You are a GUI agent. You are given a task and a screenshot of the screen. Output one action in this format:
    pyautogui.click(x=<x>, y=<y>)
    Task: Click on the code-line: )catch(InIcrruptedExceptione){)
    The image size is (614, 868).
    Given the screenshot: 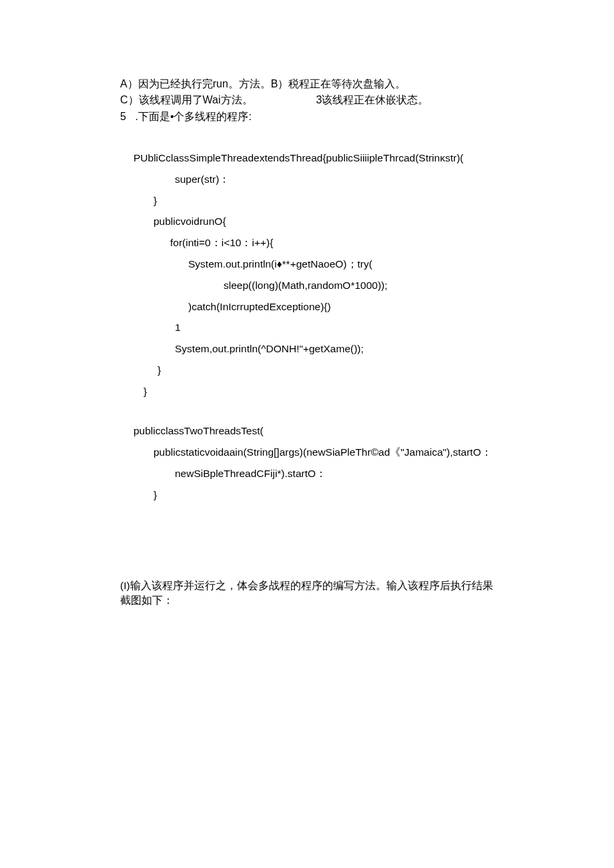 What is the action you would take?
    pyautogui.click(x=314, y=307)
    